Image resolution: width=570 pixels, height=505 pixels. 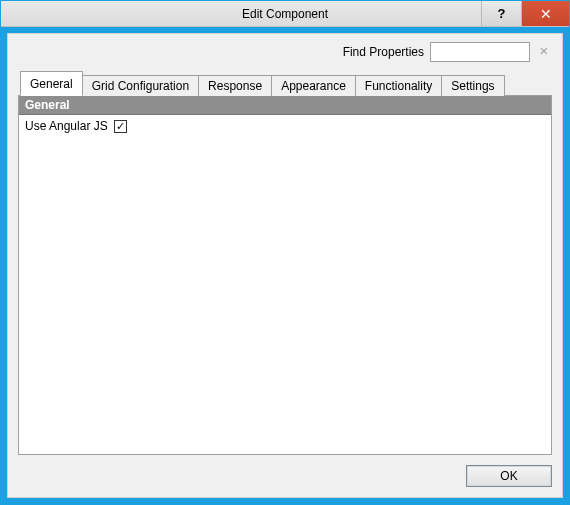 What do you see at coordinates (285, 106) in the screenshot?
I see `section-header-general: General` at bounding box center [285, 106].